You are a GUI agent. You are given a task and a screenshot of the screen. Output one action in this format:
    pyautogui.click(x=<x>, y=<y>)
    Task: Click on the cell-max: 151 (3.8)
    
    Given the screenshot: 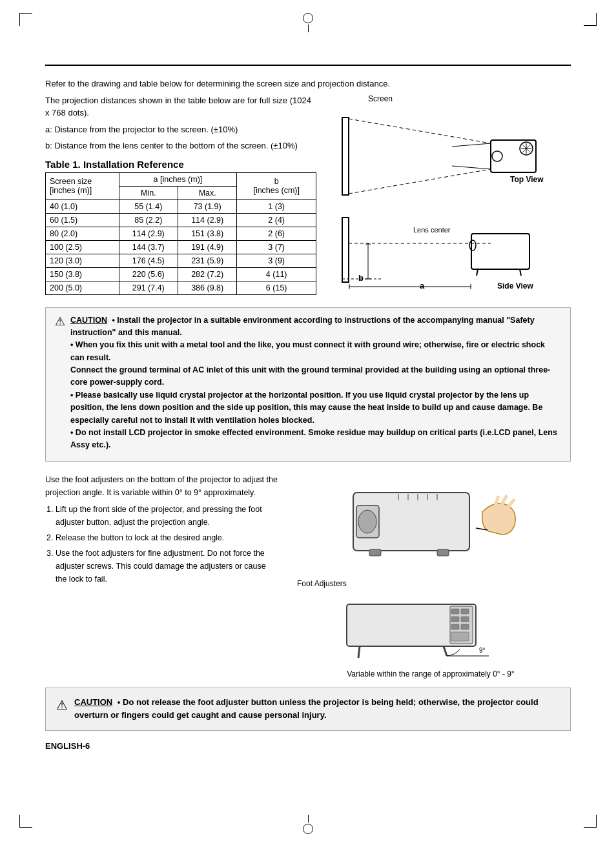 What is the action you would take?
    pyautogui.click(x=207, y=234)
    